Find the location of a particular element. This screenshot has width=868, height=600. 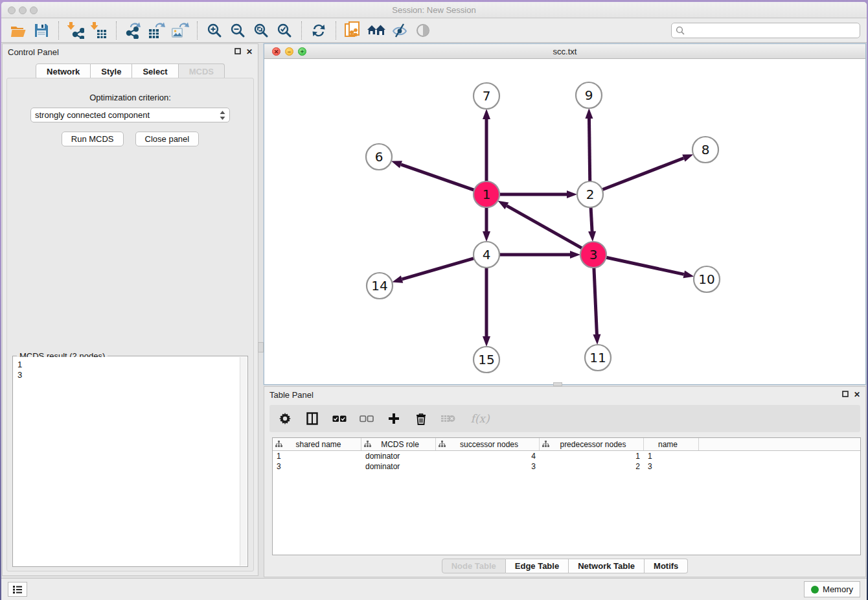

import-table-icon is located at coordinates (99, 30).